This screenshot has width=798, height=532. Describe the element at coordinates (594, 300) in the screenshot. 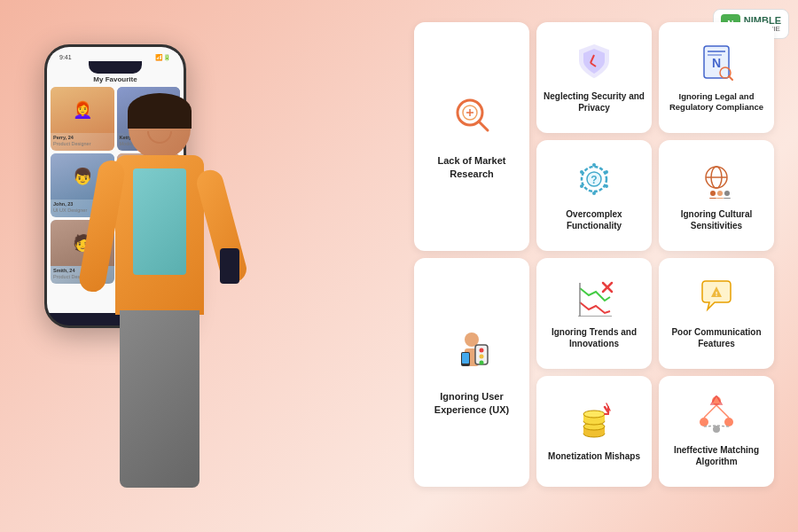

I see `ignoring-trends-icon` at that location.